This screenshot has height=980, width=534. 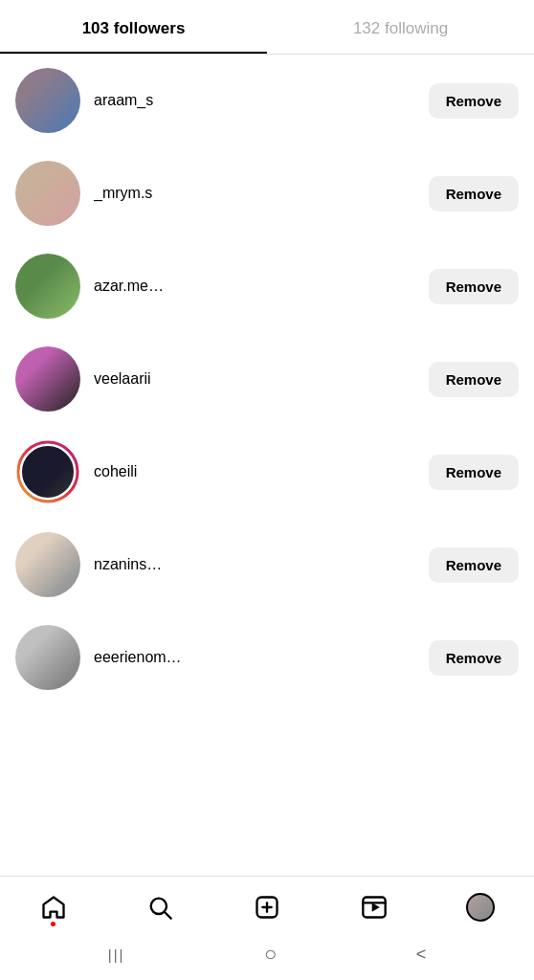 I want to click on username-label: _mrym.s, so click(x=261, y=193).